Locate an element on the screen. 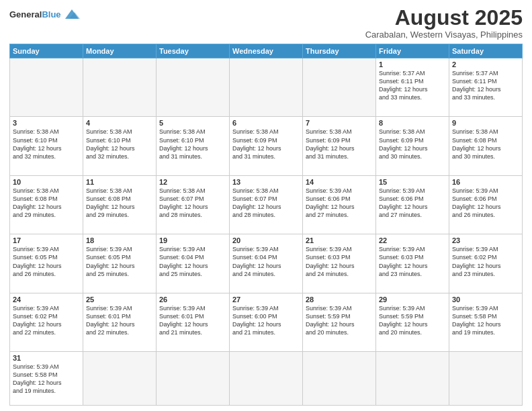 The width and height of the screenshot is (532, 411). day-number: 11 is located at coordinates (120, 182).